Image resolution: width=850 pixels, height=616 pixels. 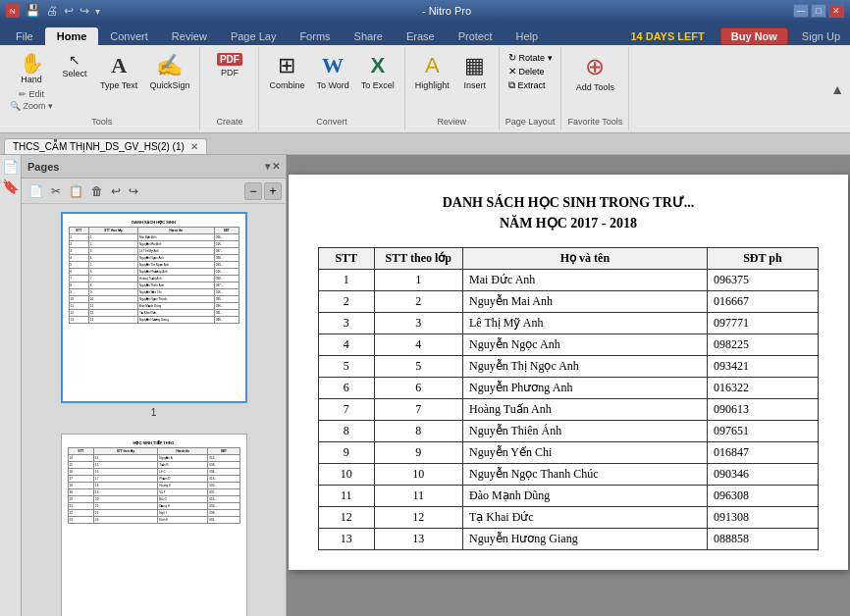 I want to click on doc-tab: THCS_CẪM THỊNH_DS_GV_HS(2) (1) ✕, so click(x=106, y=146).